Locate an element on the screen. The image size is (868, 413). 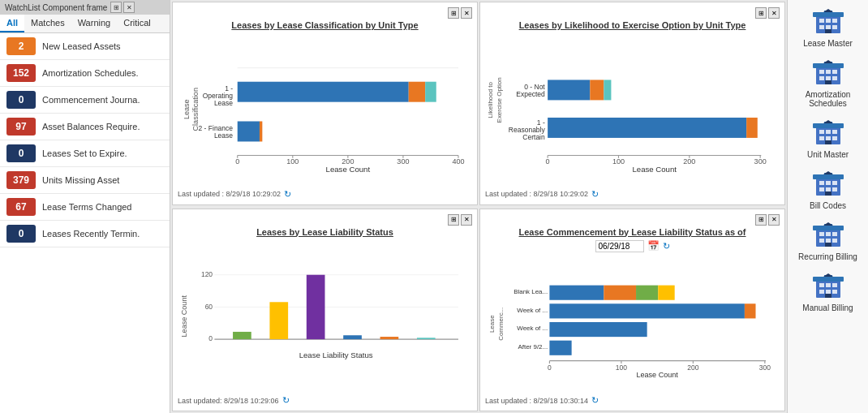
item-label-7: Leases Recently Termin. is located at coordinates (91, 234).